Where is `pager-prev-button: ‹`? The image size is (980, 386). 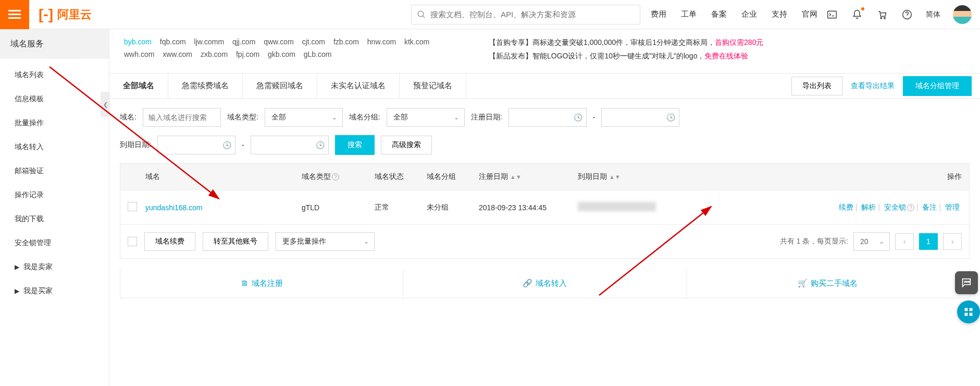
pager-prev-button: ‹ is located at coordinates (904, 242).